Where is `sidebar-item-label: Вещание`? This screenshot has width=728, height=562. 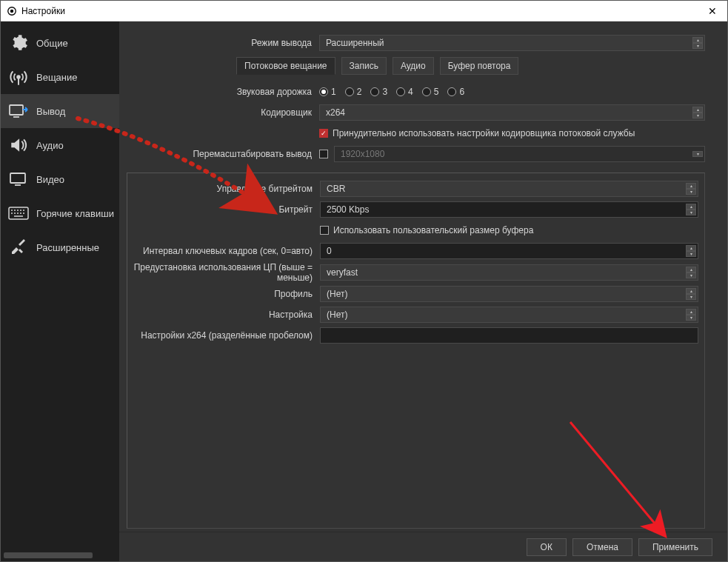 sidebar-item-label: Вещание is located at coordinates (57, 77).